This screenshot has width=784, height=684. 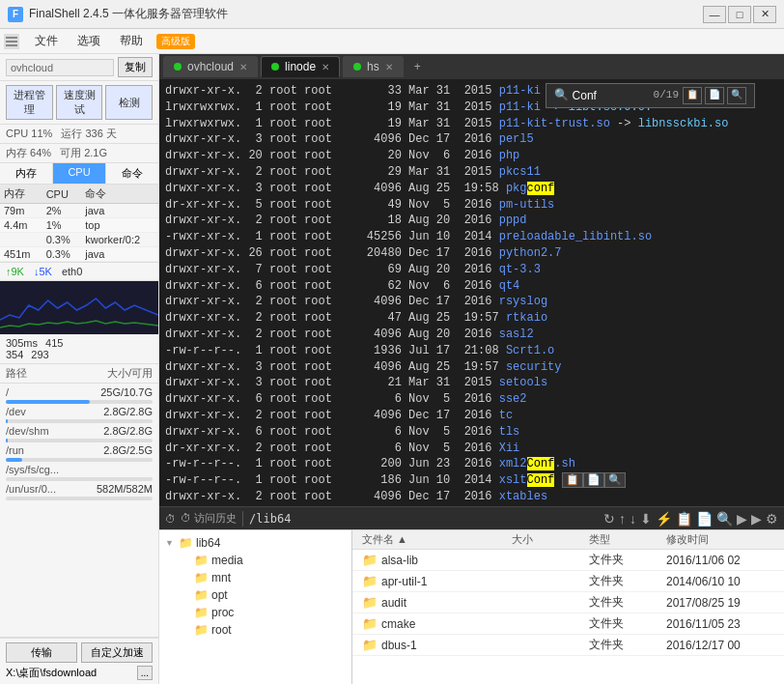 What do you see at coordinates (203, 464) in the screenshot?
I see `ls-perm: -rw-r--r--.` at bounding box center [203, 464].